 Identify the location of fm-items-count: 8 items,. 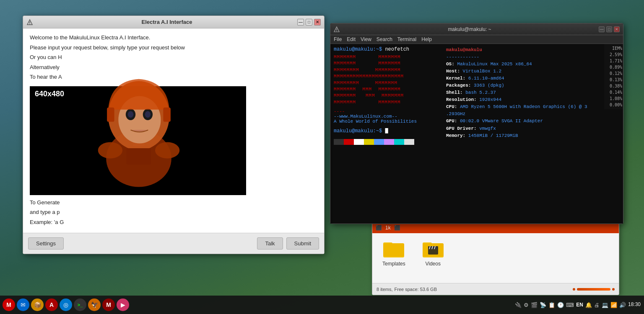
(385, 289).